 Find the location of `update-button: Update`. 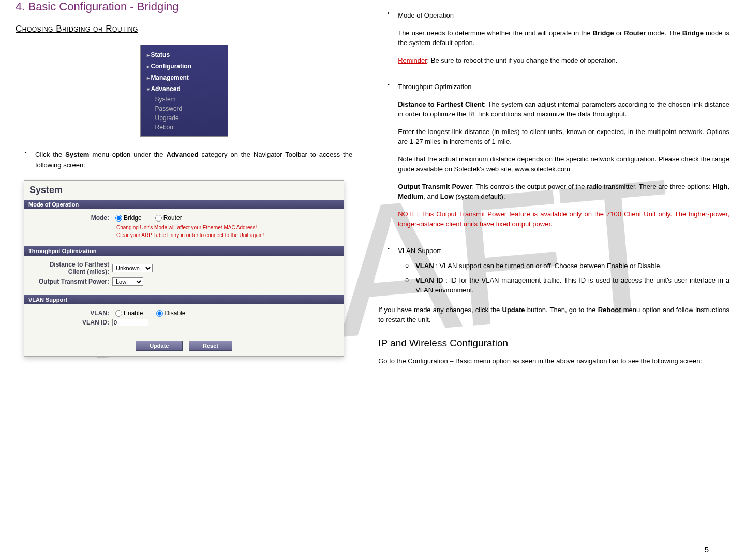

update-button: Update is located at coordinates (159, 346).